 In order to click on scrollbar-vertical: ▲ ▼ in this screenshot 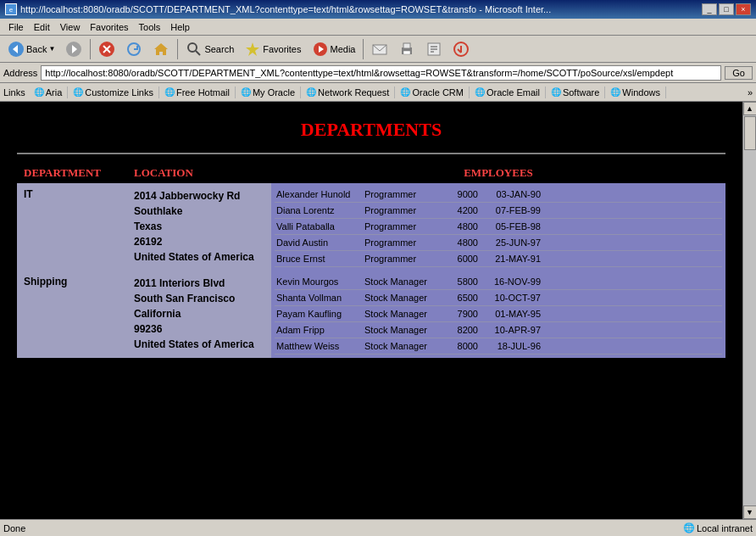, I will do `click(749, 310)`.